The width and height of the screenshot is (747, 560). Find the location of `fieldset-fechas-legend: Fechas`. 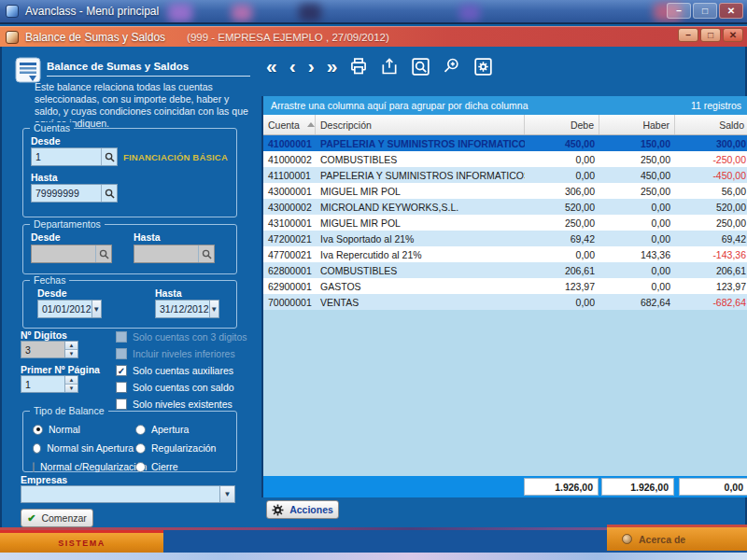

fieldset-fechas-legend: Fechas is located at coordinates (49, 280).